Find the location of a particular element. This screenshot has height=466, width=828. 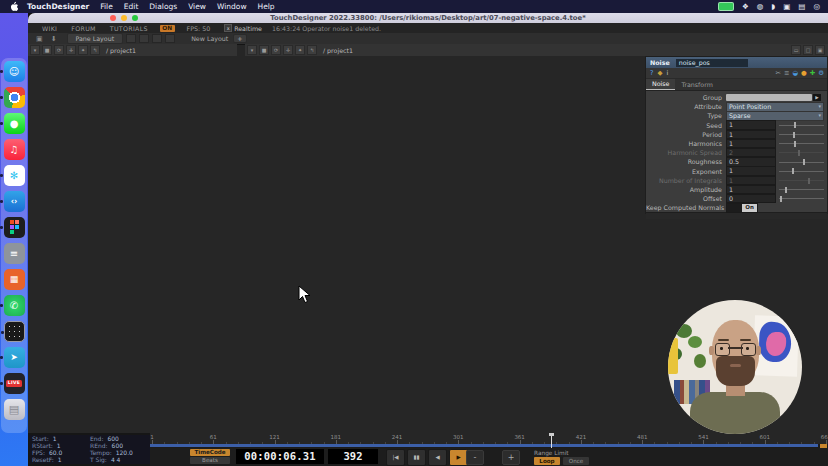

left-pane-path: / project1 is located at coordinates (121, 50).